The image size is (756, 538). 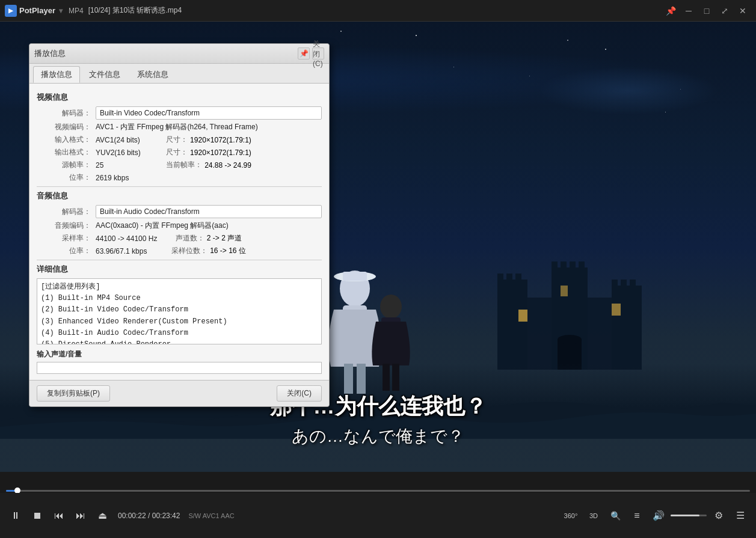 What do you see at coordinates (571, 516) in the screenshot?
I see `vr360-button: 360°` at bounding box center [571, 516].